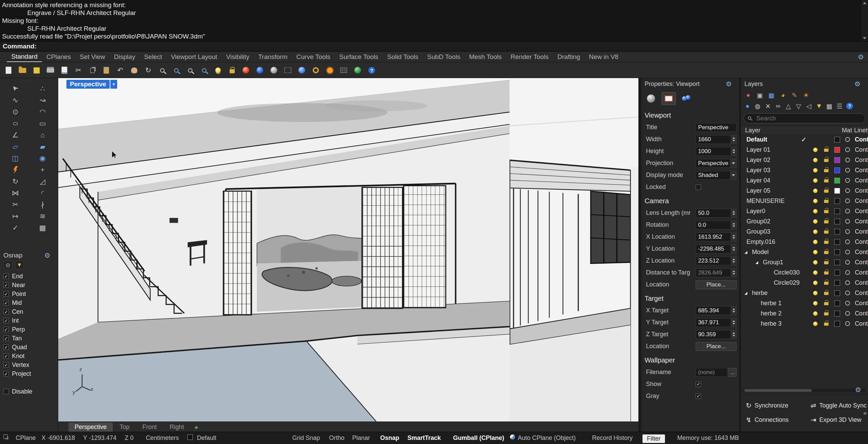 The height and width of the screenshot is (444, 868). I want to click on layers-gear-icon: ⚙, so click(857, 84).